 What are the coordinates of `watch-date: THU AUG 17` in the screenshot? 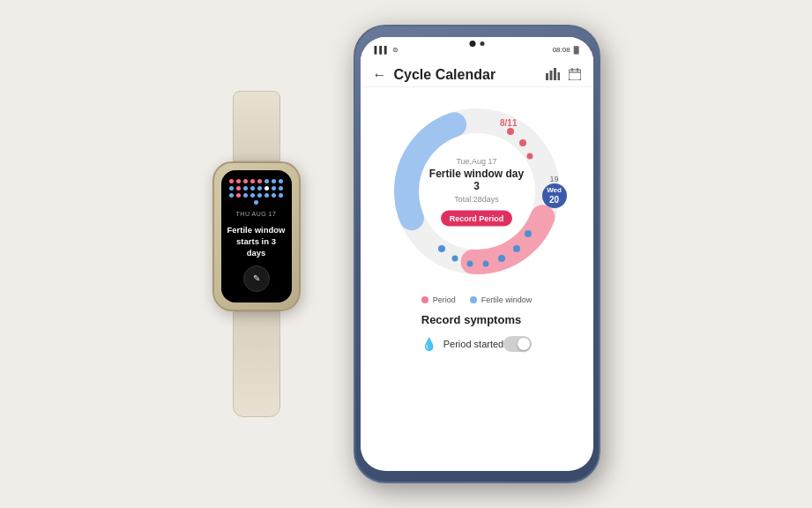 It's located at (257, 213).